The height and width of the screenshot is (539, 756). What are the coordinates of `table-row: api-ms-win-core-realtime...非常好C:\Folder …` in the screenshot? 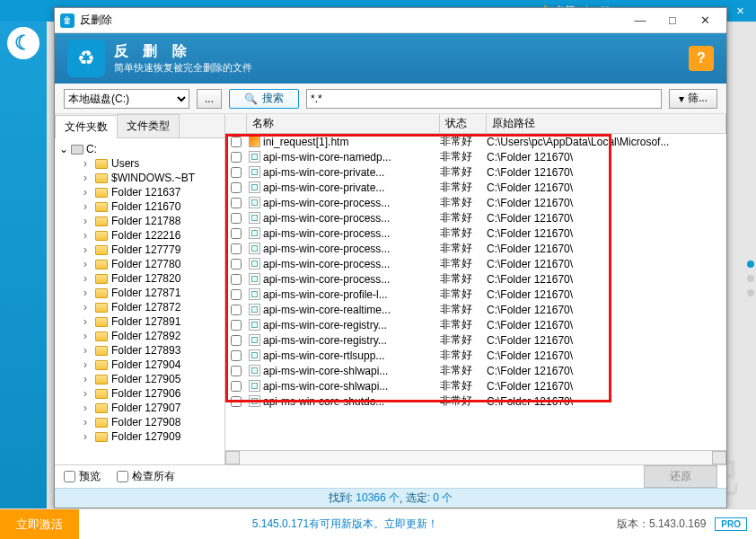 It's located at (476, 309).